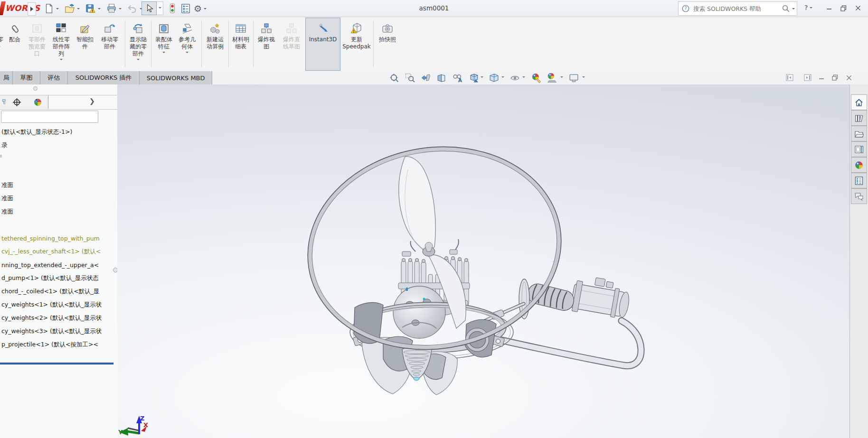  Describe the element at coordinates (58, 265) in the screenshot. I see `tree-item-component: nning_top_extended_-_upper_a<` at that location.